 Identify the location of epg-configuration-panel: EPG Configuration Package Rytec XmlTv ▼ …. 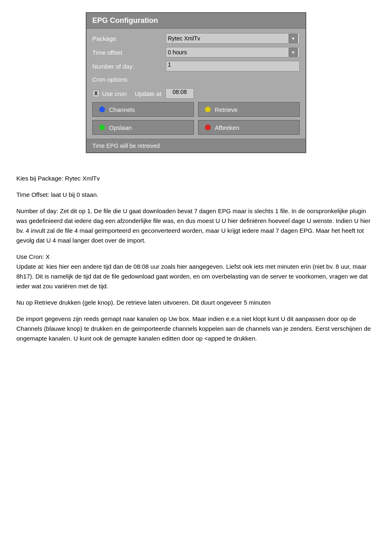
(196, 82).